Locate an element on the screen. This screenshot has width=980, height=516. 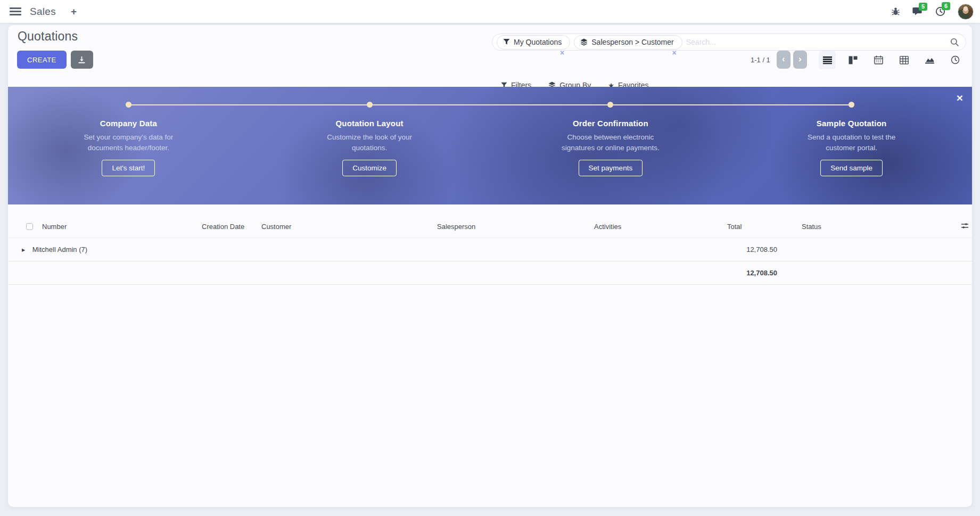
group-total: 12,708.50 is located at coordinates (752, 250).